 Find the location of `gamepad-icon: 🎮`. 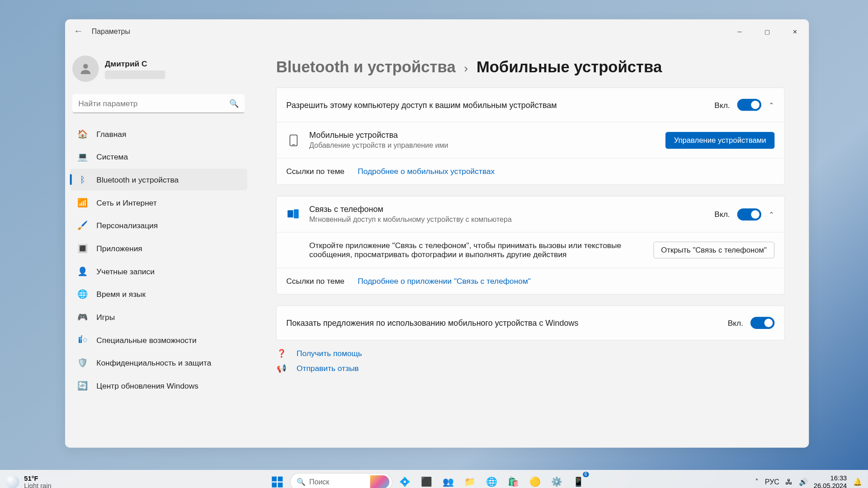

gamepad-icon: 🎮 is located at coordinates (83, 317).